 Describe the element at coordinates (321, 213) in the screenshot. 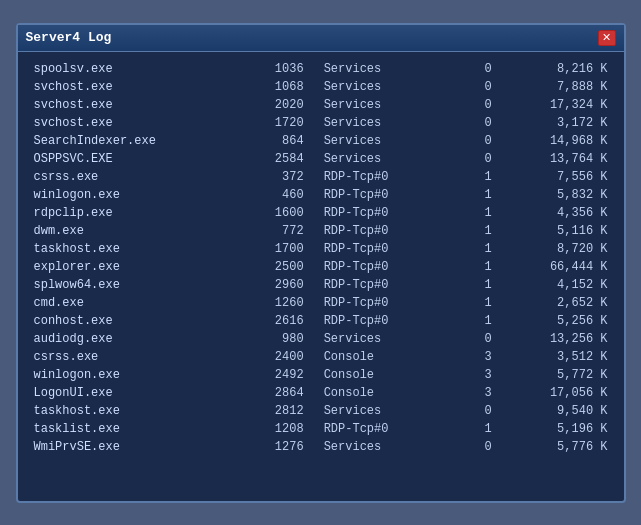

I see `table-row: rdpclip.exe 1600 RDP-Tcp#0 1 4,356 K` at that location.